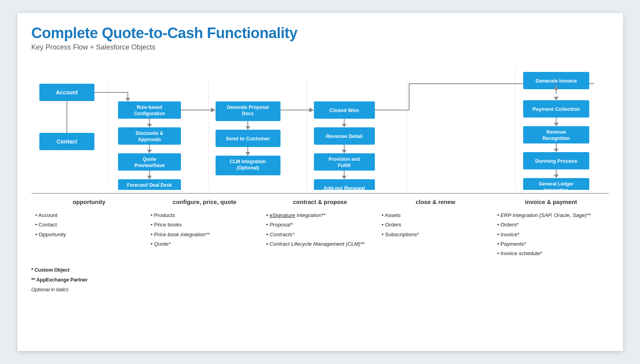 The height and width of the screenshot is (364, 640). I want to click on bullets-row: • Account • Contact • Opportunity • Prod…, so click(320, 234).